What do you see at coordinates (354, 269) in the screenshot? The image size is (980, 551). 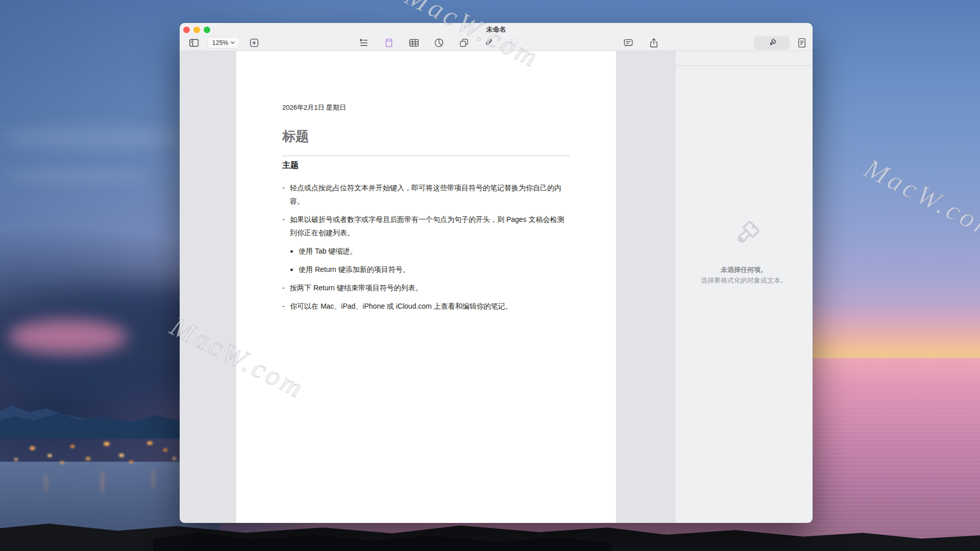 I see `bullet-text: 使用 Return 键添加新的项目符号。` at bounding box center [354, 269].